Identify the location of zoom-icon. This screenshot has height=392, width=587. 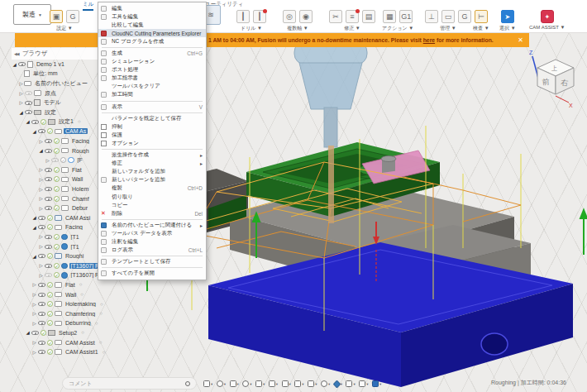
(246, 384).